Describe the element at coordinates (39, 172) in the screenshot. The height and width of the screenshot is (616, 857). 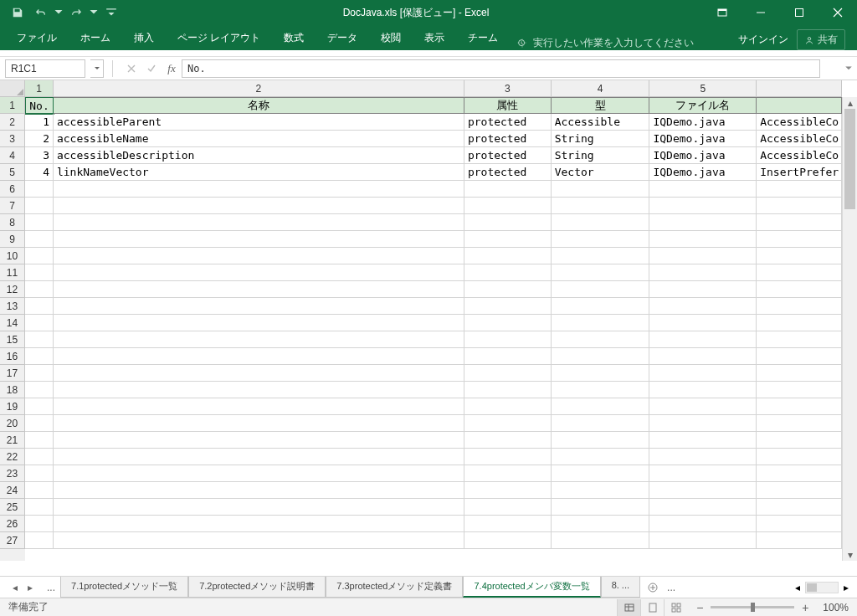
I see `table-cell: 4` at that location.